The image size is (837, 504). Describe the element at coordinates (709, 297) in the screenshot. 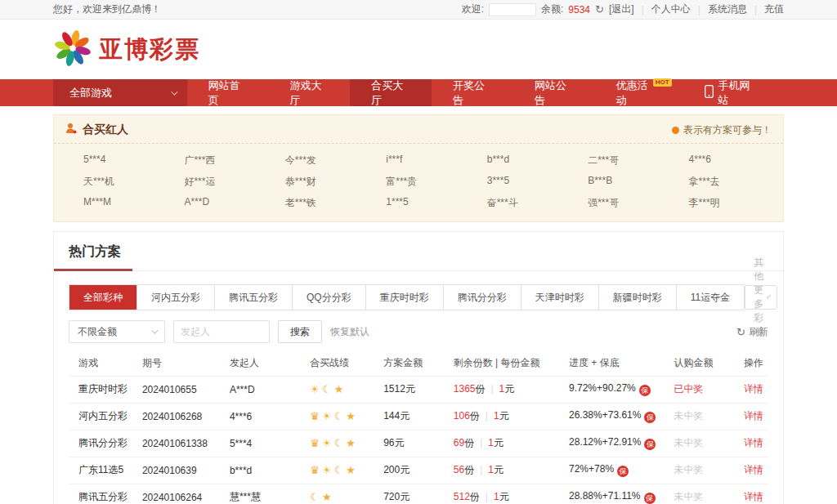

I see `tab-11运夺金: 11运夺金` at that location.